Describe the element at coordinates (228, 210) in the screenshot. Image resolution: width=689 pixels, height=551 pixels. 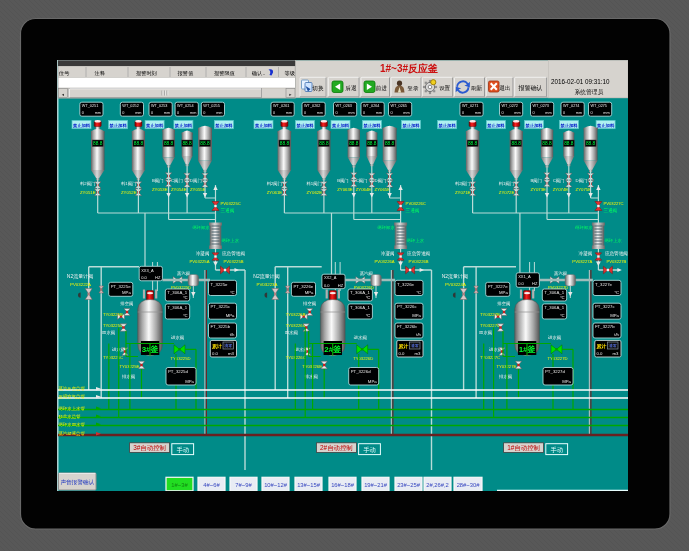
I see `svg-text: 三通阀` at that location.